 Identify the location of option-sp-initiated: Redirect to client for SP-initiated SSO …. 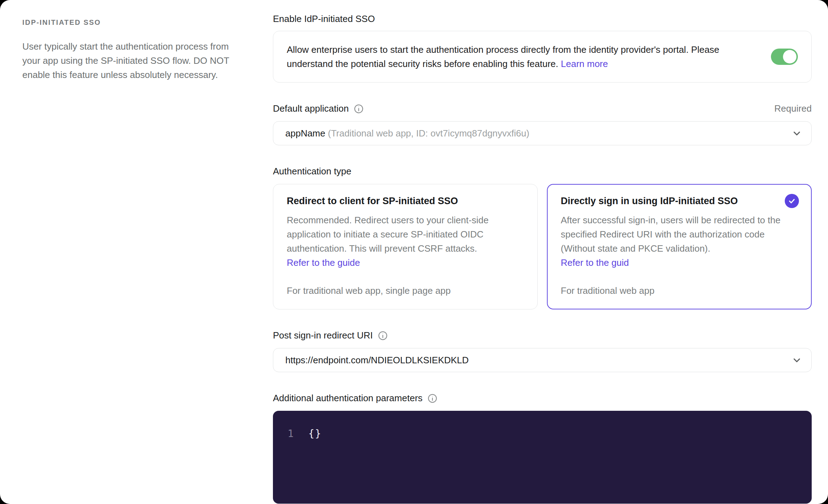
(405, 247).